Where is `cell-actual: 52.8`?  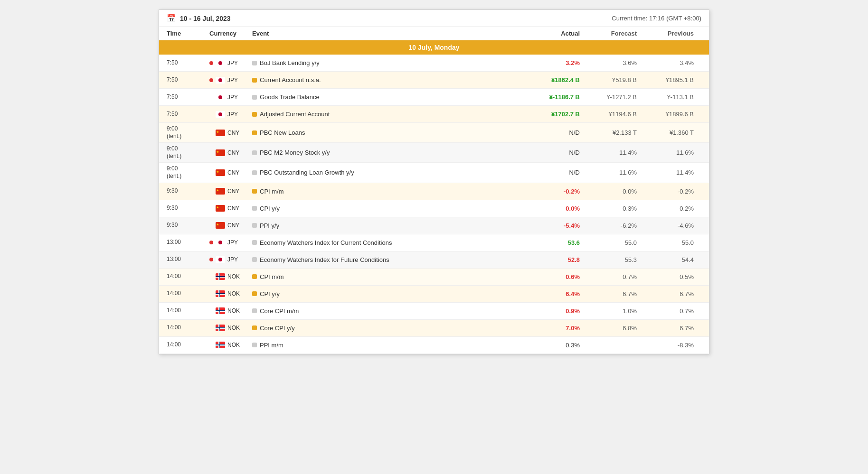 cell-actual: 52.8 is located at coordinates (551, 260).